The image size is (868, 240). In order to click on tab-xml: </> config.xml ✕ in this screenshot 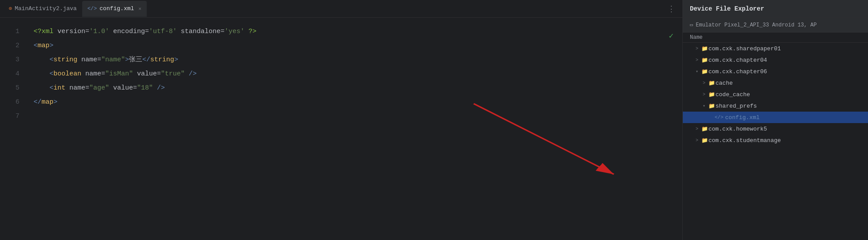, I will do `click(114, 9)`.